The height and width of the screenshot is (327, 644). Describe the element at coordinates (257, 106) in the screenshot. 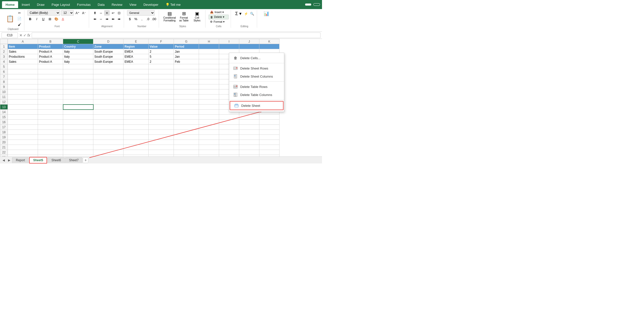

I see `delete-sheet-item: Delete Sheet` at that location.